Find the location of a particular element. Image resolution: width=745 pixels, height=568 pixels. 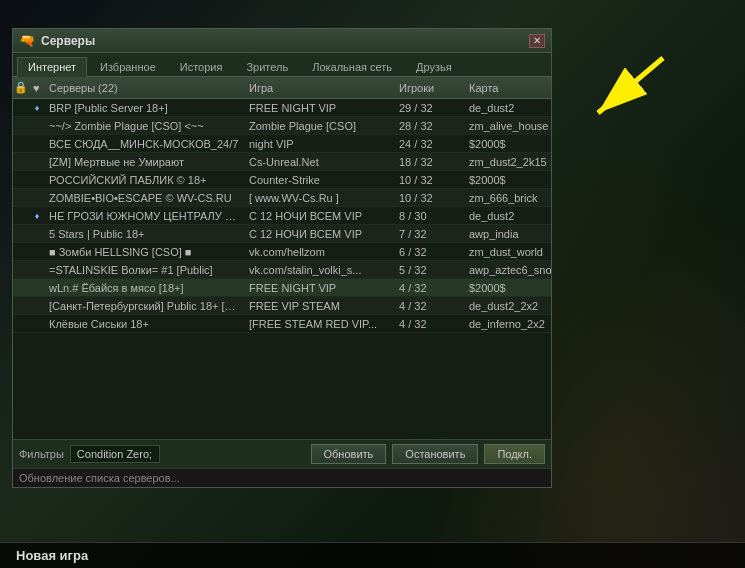

titlebar-title: Серверы is located at coordinates (68, 41).